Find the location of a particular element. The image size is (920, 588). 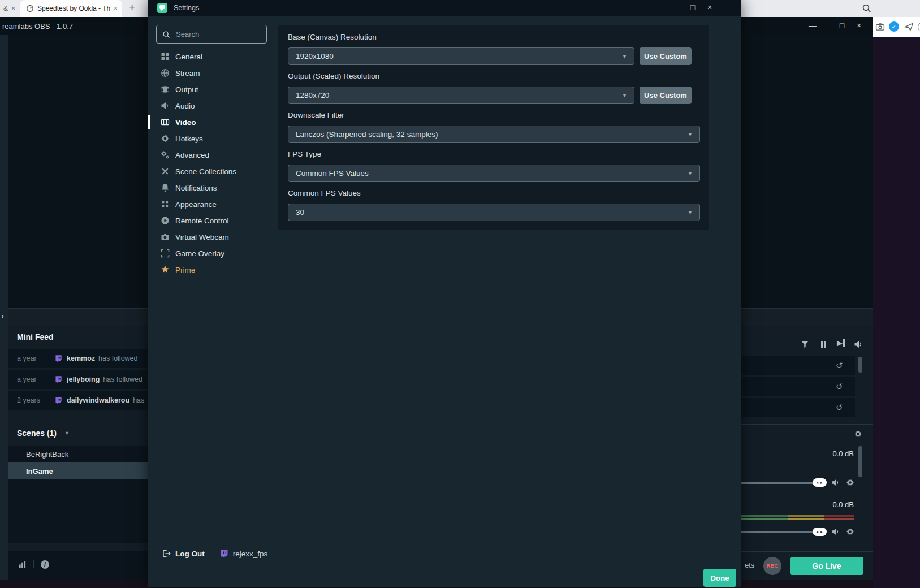

chip-icon is located at coordinates (165, 89).